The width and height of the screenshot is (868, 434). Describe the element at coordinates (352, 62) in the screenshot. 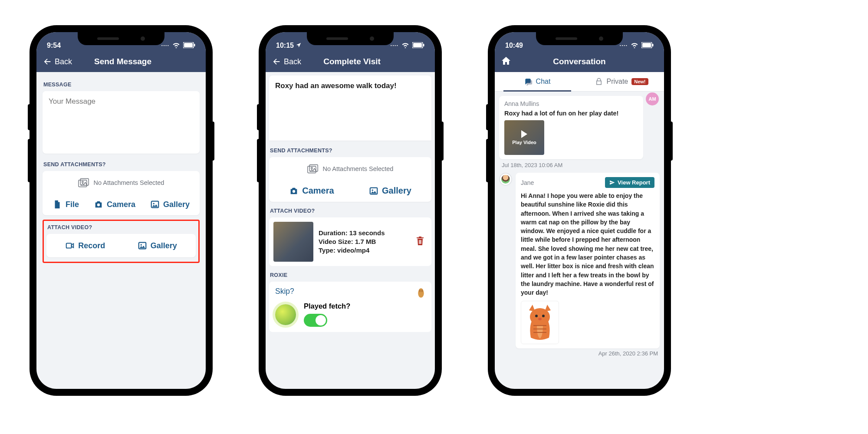

I see `page-title: Complete Visit` at that location.